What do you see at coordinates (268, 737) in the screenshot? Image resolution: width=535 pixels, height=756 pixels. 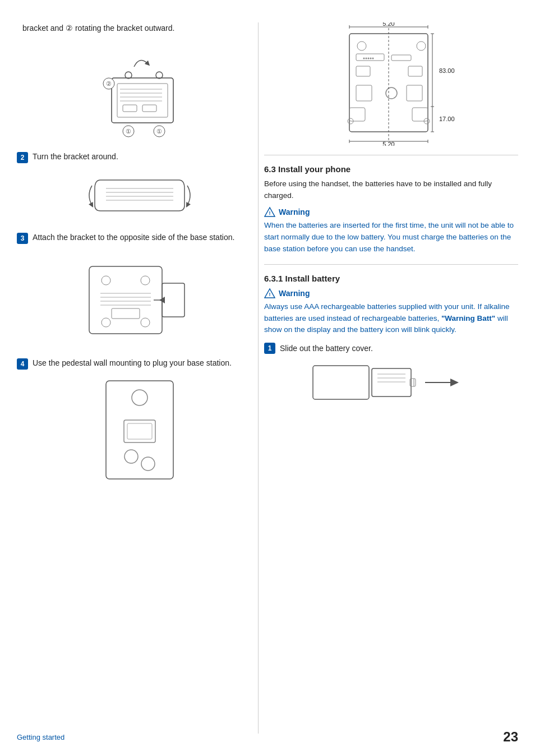 I see `page-footer: Getting started 23` at bounding box center [268, 737].